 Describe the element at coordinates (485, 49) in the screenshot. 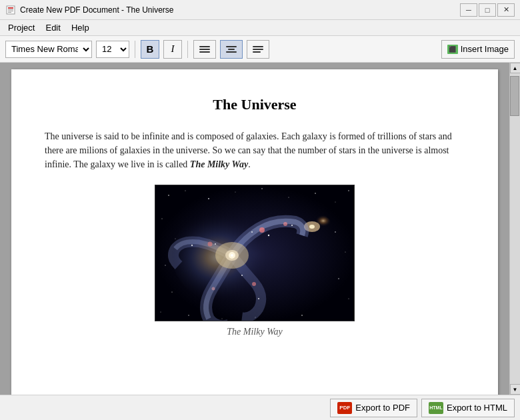

I see `insert-image-label: Insert Image` at that location.